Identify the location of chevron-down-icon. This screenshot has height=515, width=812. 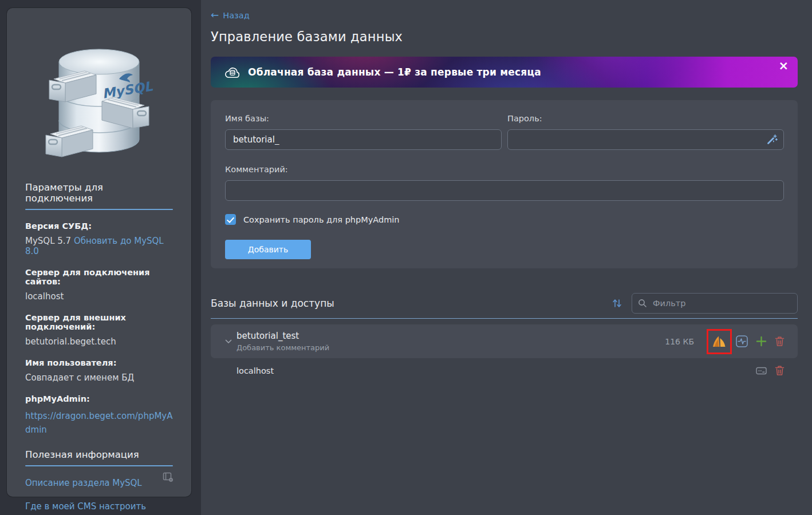
(228, 342).